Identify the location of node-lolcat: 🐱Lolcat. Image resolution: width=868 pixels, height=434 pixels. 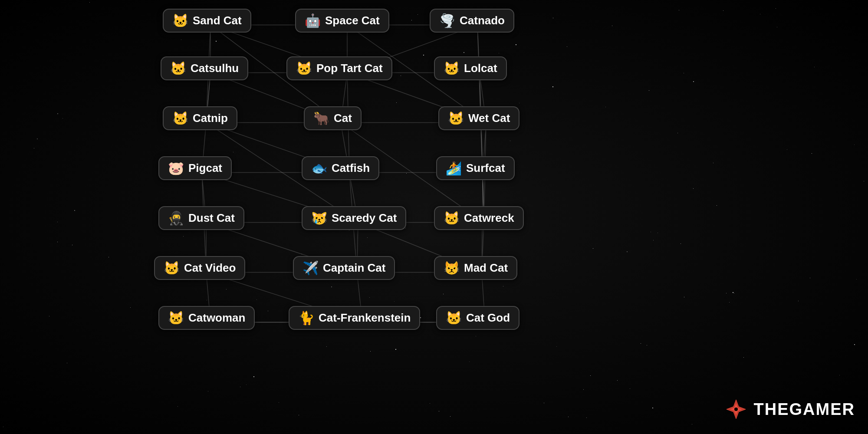
(470, 69).